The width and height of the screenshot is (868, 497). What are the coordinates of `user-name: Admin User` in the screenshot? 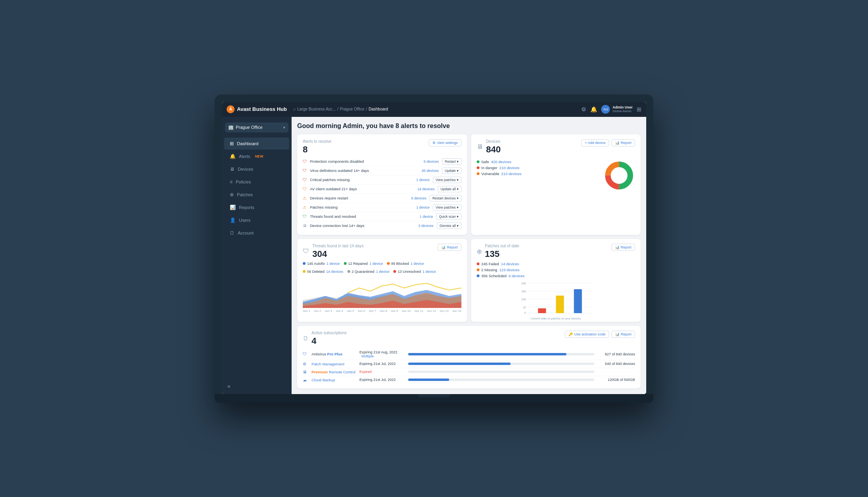 It's located at (622, 107).